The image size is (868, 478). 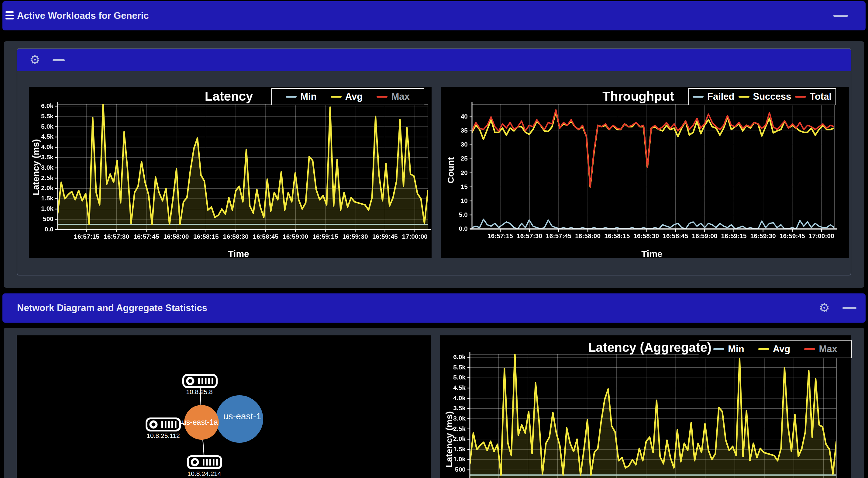 I want to click on region-label: us-east-1, so click(x=242, y=416).